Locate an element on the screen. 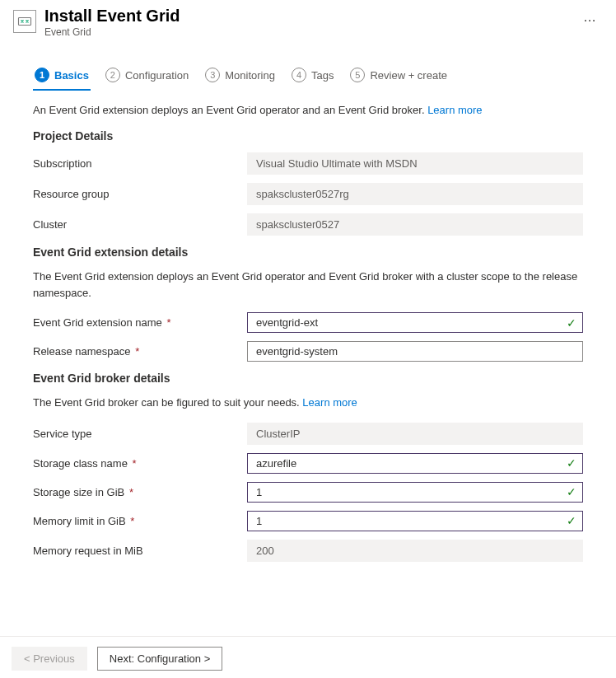  resource-group-row: Resource group spakscluster0527rg is located at coordinates (308, 194).